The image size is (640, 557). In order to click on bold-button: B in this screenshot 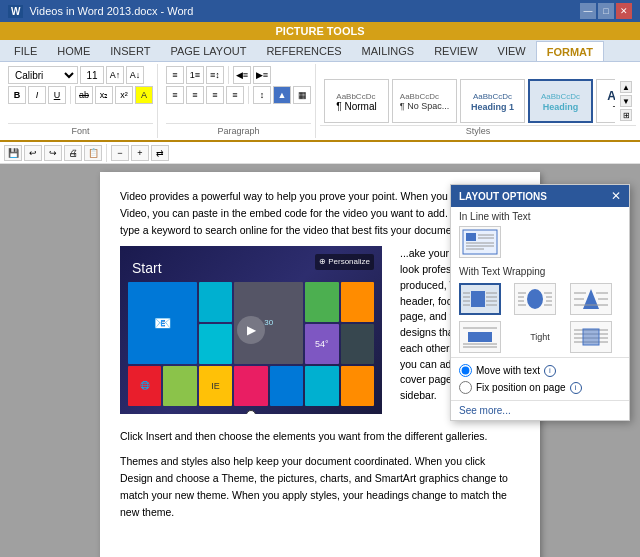, I will do `click(17, 95)`.